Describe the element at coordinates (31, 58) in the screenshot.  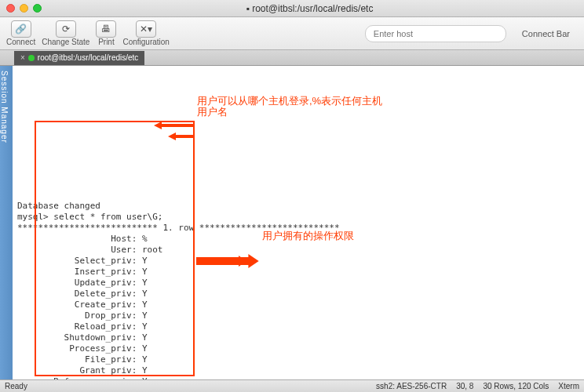
I see `connected-status-icon` at that location.